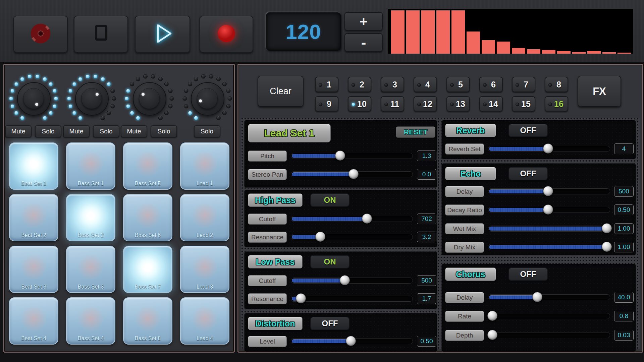 The image size is (644, 362). Describe the element at coordinates (148, 218) in the screenshot. I see `pad-bass-set-6: Bass Set 6` at that location.